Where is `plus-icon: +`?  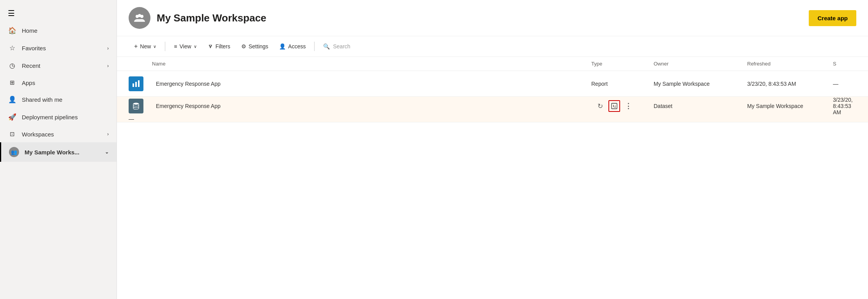
plus-icon: + is located at coordinates (136, 46).